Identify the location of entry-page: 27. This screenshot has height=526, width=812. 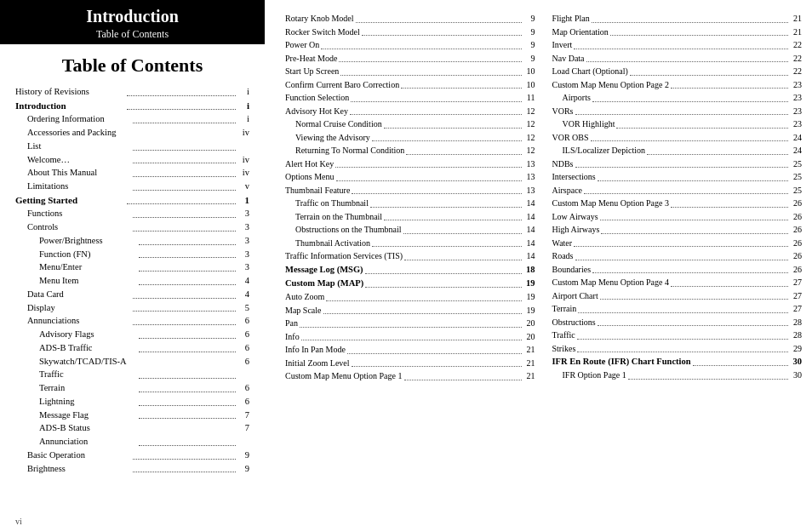
(796, 309).